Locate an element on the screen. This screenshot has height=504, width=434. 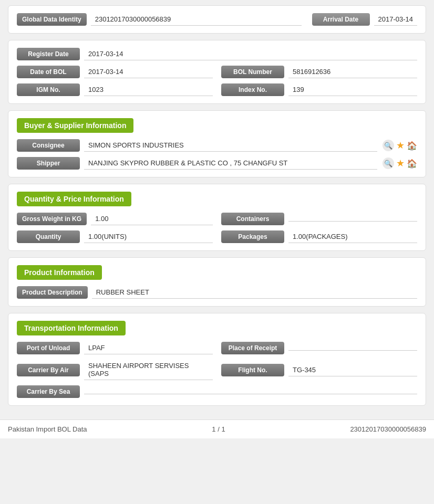
index-no-value: 139 is located at coordinates (353, 90).